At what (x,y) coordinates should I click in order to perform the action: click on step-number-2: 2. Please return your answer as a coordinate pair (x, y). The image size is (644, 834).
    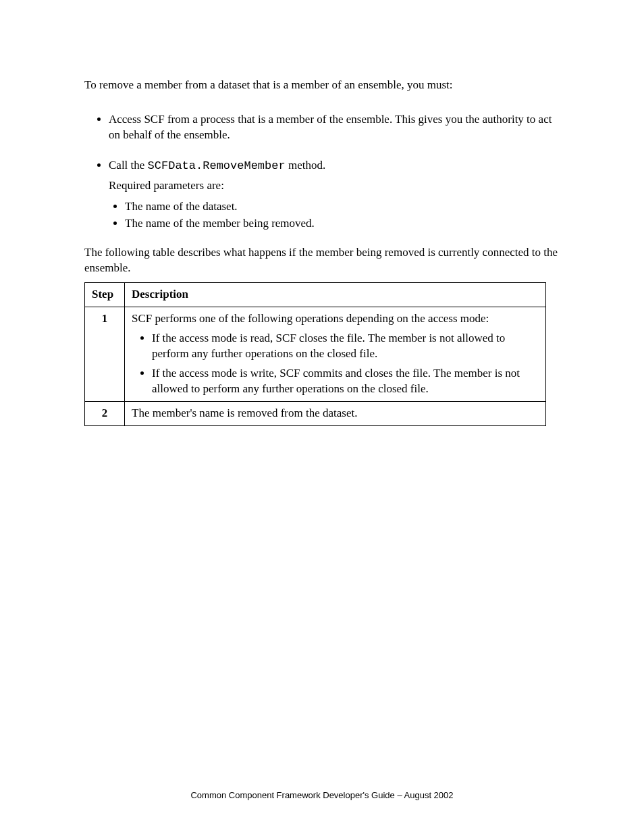
    Looking at the image, I should click on (105, 414).